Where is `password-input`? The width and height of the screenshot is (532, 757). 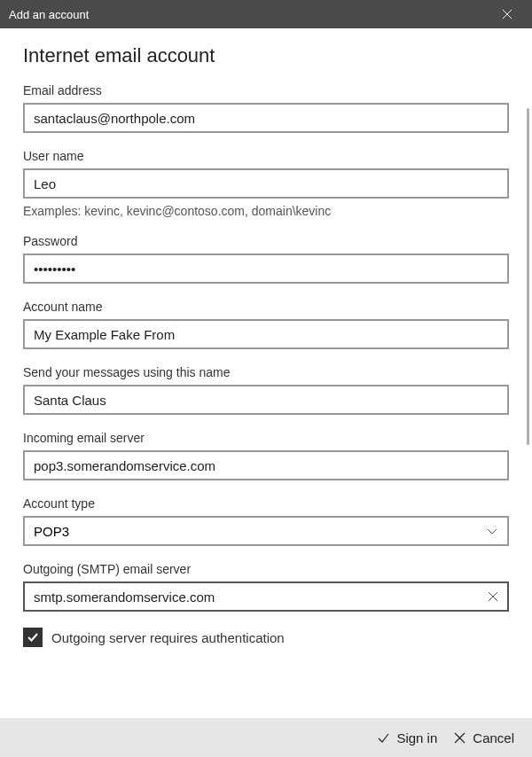 password-input is located at coordinates (266, 269).